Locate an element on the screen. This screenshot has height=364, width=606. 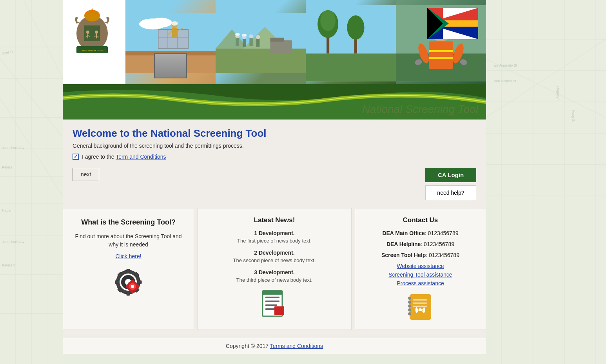
welcome-subtitle: General background of the screening tool… is located at coordinates (274, 146).